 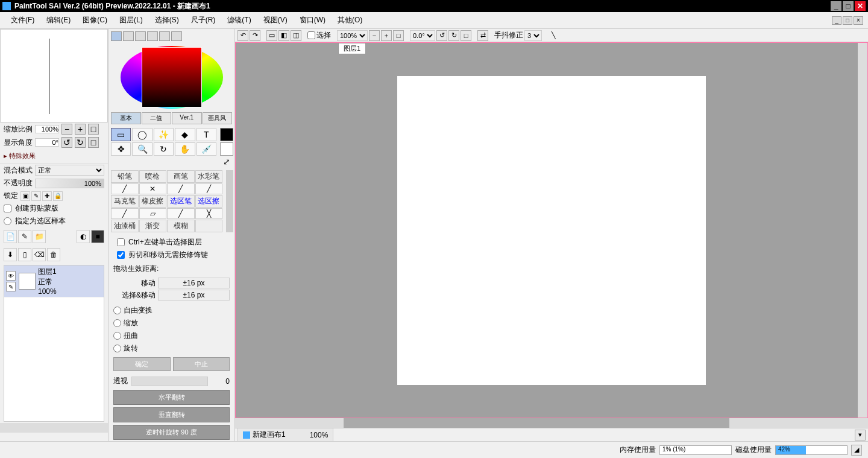 I want to click on left-scrollbar, so click(x=54, y=428).